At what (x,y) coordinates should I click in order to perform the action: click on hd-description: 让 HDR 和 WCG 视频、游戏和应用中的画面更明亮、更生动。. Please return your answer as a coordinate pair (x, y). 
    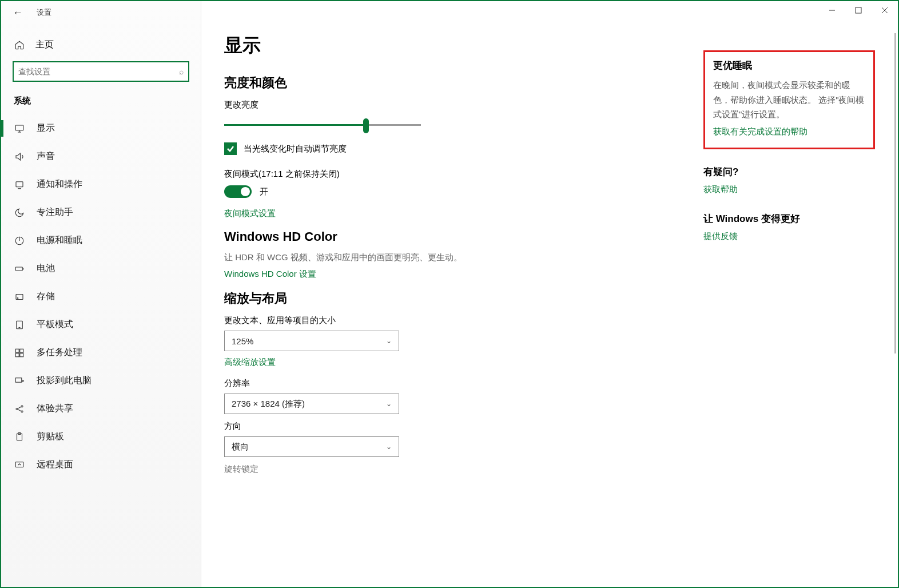
    Looking at the image, I should click on (419, 257).